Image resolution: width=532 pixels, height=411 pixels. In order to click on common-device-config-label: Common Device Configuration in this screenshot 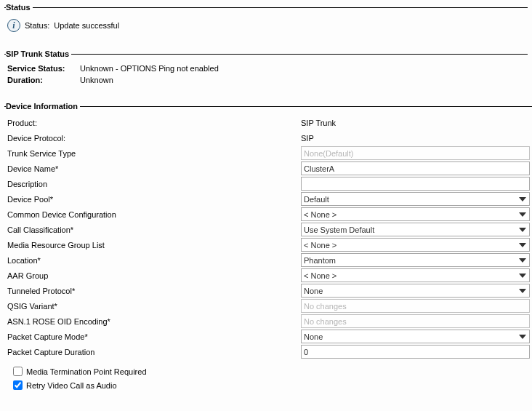, I will do `click(154, 215)`.